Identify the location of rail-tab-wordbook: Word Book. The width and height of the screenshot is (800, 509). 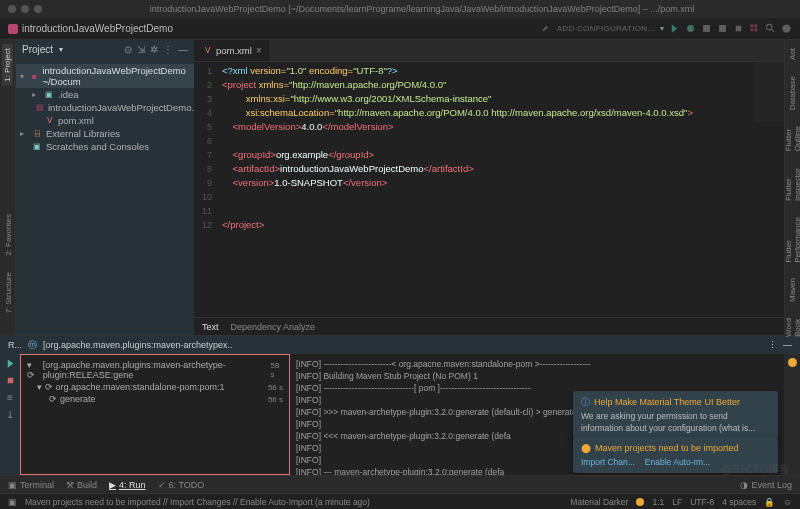
(792, 328).